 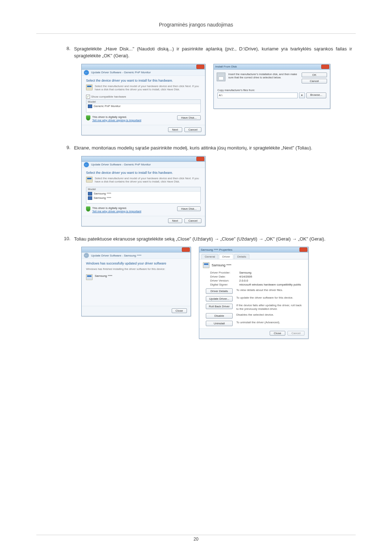 I want to click on dialog-heading: Windows has successfully updated your dr…, so click(x=136, y=263).